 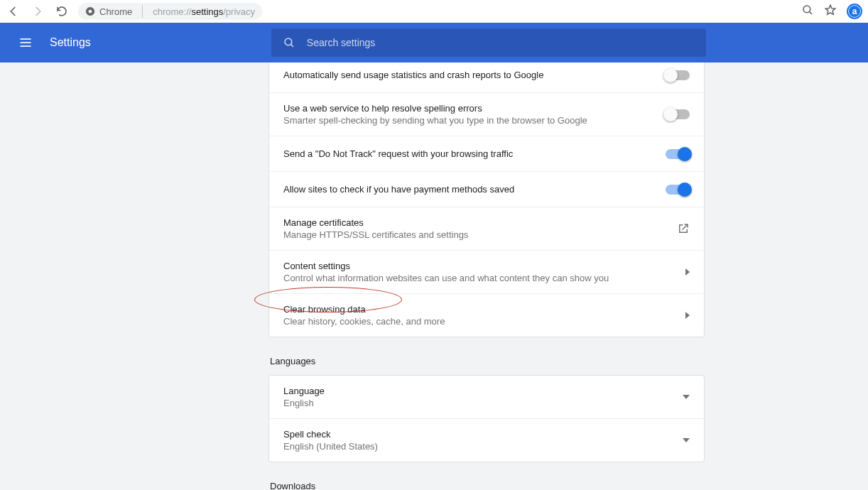 What do you see at coordinates (466, 229) in the screenshot?
I see `privacy-row-4-text: Manage certificatesManage HTTPS/SSL cert…` at bounding box center [466, 229].